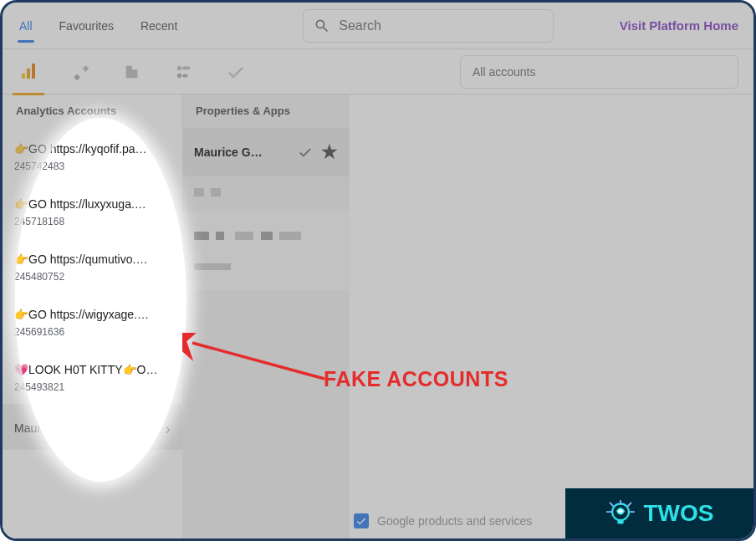 This screenshot has width=756, height=541. What do you see at coordinates (92, 111) in the screenshot?
I see `accounts-column-header: Analytics Accounts` at bounding box center [92, 111].